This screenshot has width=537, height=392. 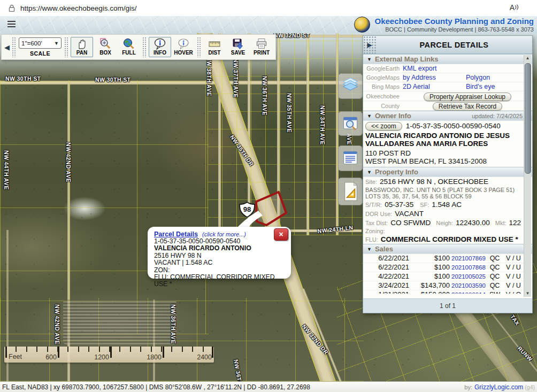 I want to click on pan-button: PAN, so click(x=82, y=47).